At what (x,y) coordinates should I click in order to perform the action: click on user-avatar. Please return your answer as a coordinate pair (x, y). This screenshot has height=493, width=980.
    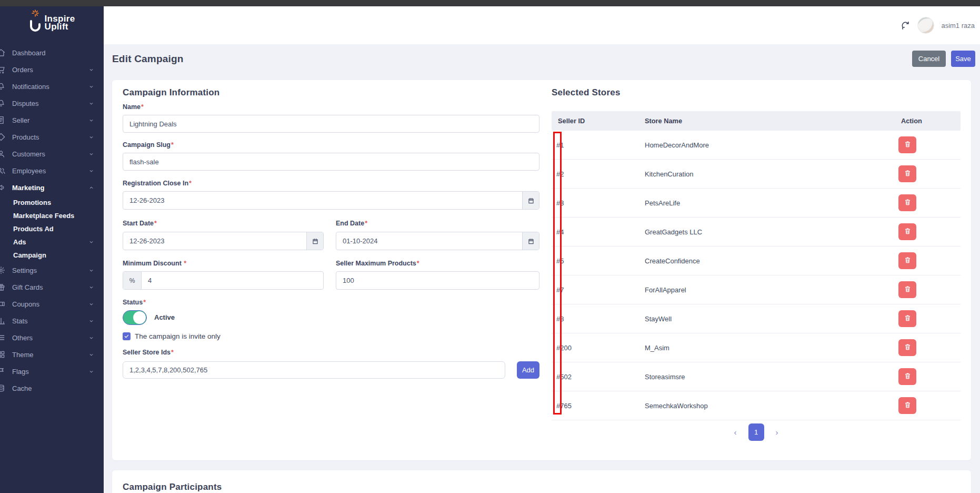
    Looking at the image, I should click on (926, 25).